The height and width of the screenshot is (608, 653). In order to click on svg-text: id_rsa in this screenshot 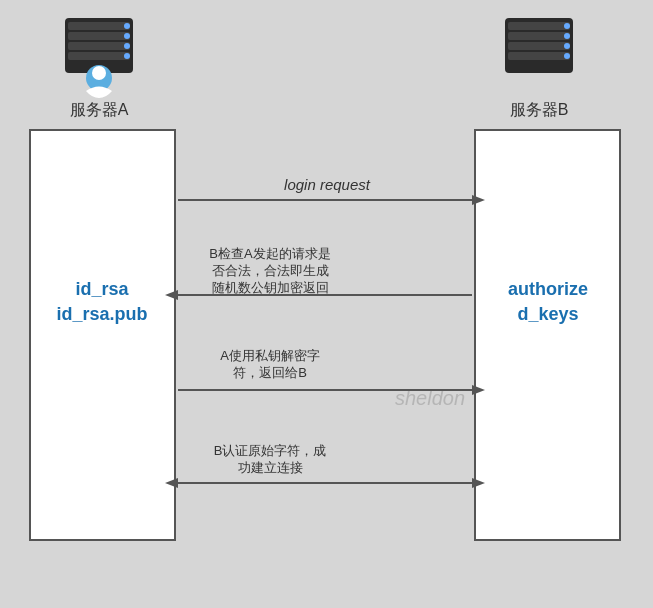, I will do `click(102, 289)`.